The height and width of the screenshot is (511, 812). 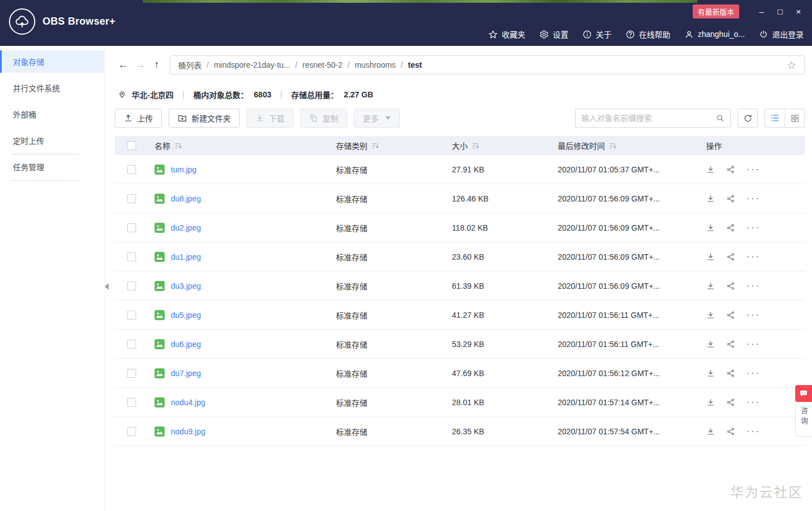 I want to click on refresh-button, so click(x=748, y=118).